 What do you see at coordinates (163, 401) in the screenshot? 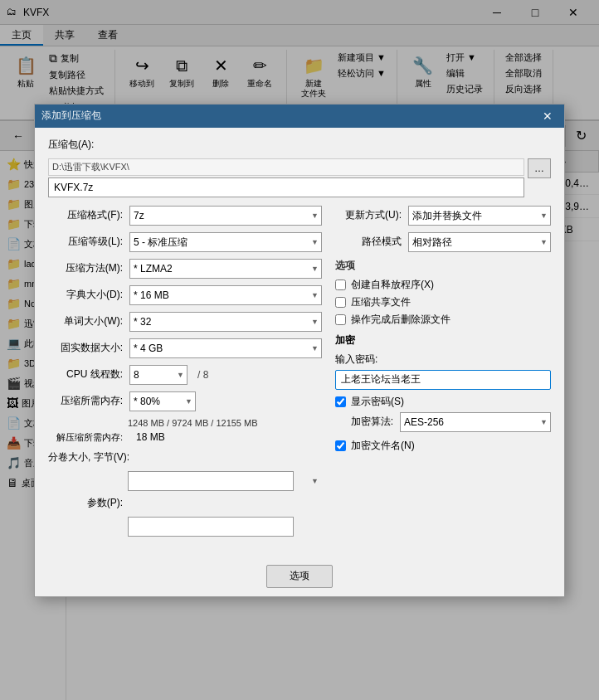
I see `memory-select-wrapper: * 80%` at bounding box center [163, 401].